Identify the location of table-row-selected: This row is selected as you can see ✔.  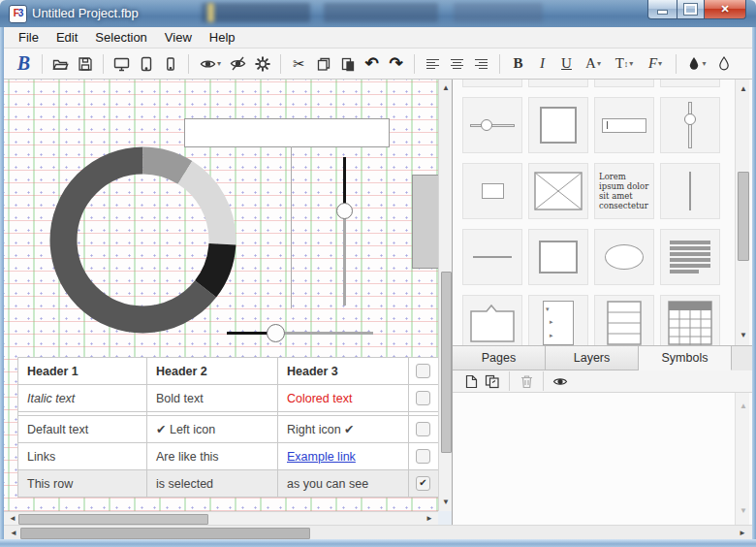
(229, 484).